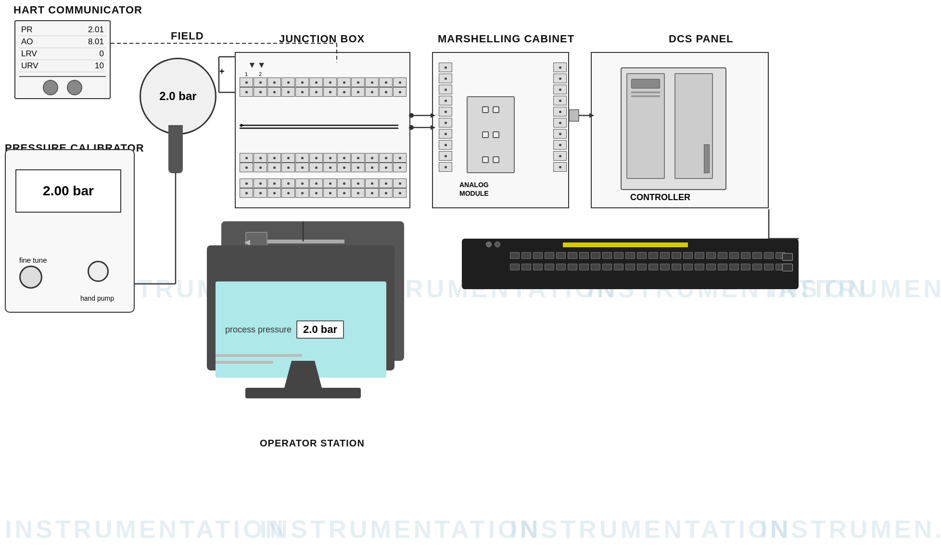 Image resolution: width=941 pixels, height=560 pixels. Describe the element at coordinates (63, 42) in the screenshot. I see `hart-row-ao: AO 8.01` at that location.